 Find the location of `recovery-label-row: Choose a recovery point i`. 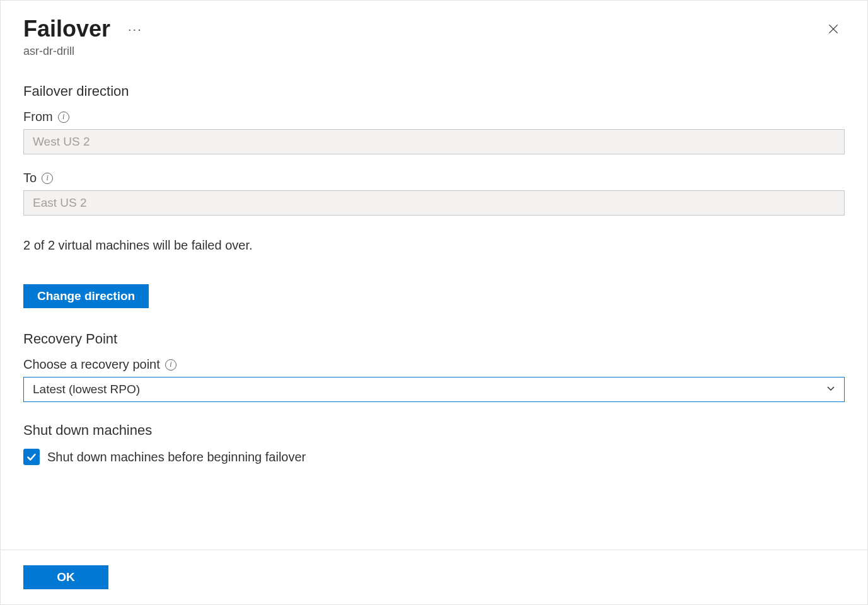

recovery-label-row: Choose a recovery point i is located at coordinates (434, 364).